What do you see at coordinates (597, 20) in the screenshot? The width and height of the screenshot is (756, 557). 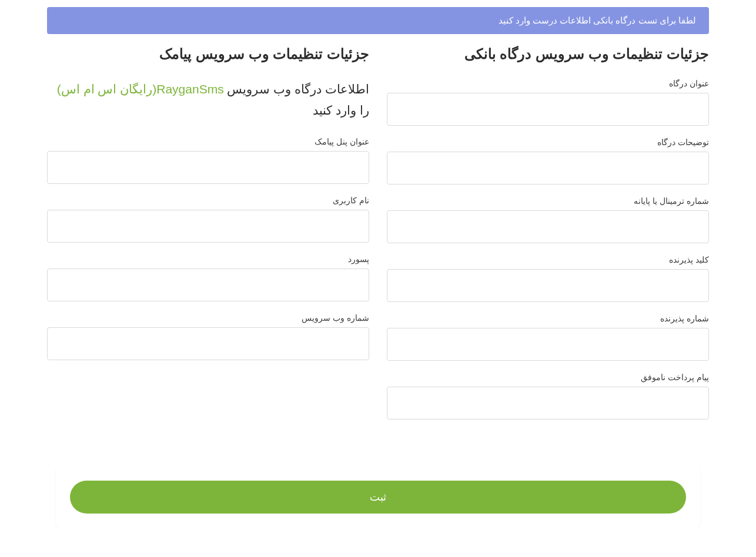 I see `alert-text: لطفا برای تست درگاه بانکی اطلاعات درست و…` at bounding box center [597, 20].